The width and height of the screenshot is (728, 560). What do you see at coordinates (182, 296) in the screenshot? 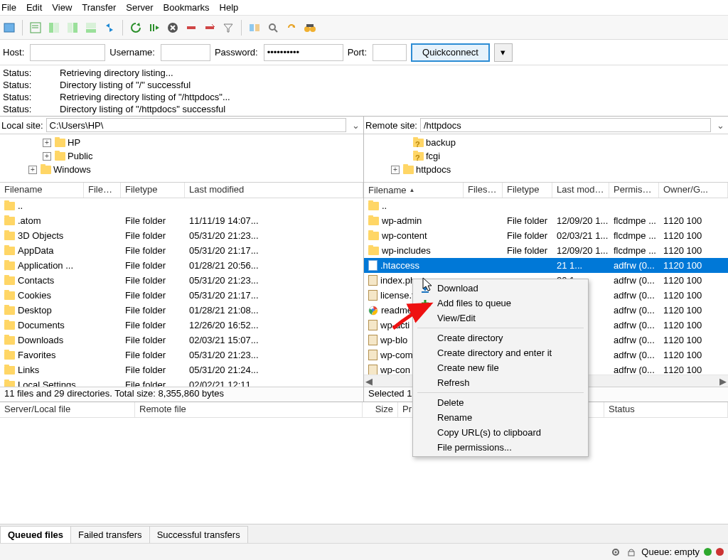
I see `file-row: CookiesFile folder05/31/20 21:17...` at bounding box center [182, 296].